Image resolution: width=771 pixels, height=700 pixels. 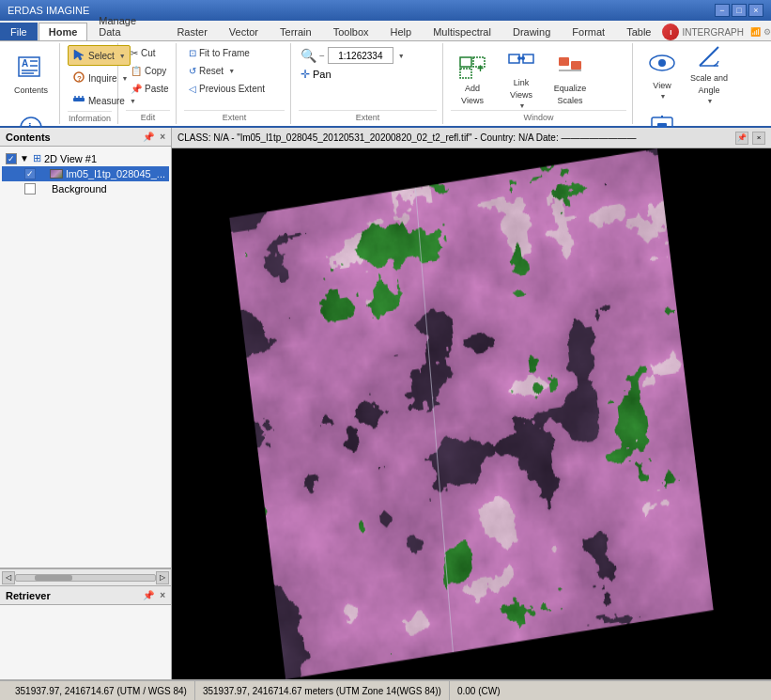 I want to click on view-icon-label: ⊞, so click(x=38, y=158).